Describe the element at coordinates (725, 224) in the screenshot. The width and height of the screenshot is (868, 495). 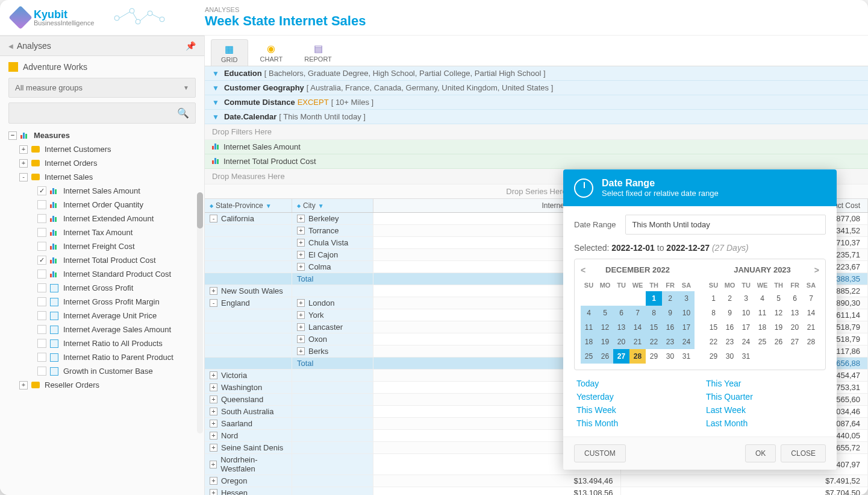
I see `date-range-input: This Month Until today` at that location.